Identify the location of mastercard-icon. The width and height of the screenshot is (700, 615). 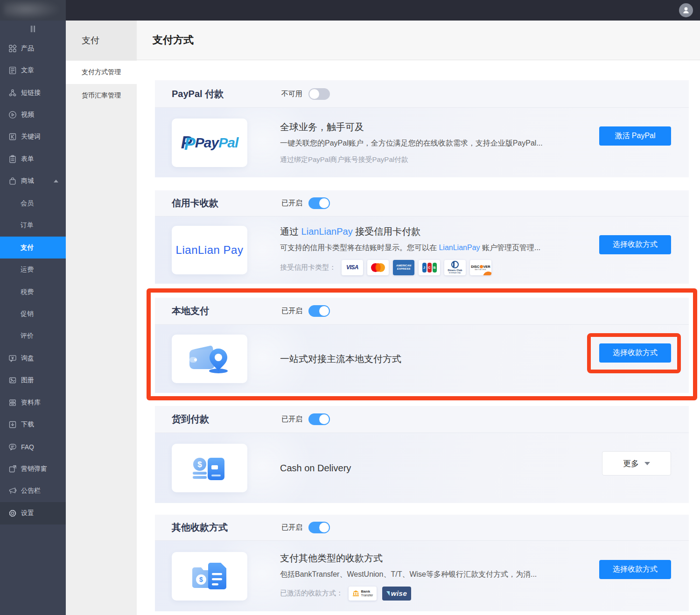
(378, 268).